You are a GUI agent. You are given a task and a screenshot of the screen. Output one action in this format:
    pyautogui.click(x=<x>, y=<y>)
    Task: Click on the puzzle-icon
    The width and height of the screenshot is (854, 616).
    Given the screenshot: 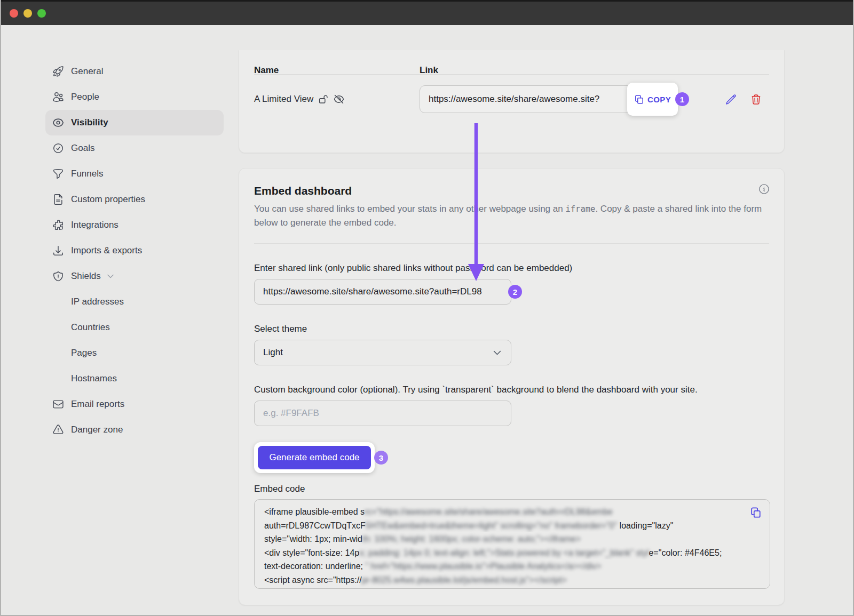 What is the action you would take?
    pyautogui.click(x=58, y=225)
    